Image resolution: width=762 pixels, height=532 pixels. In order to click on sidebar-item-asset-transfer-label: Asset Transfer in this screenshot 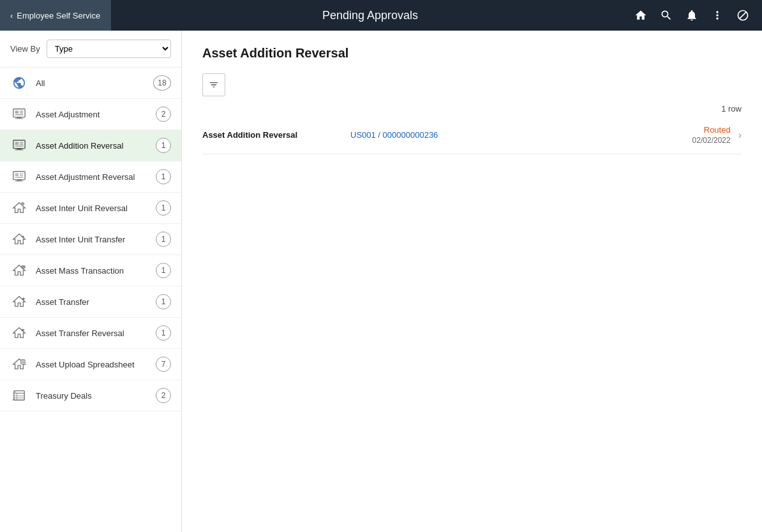, I will do `click(92, 302)`.